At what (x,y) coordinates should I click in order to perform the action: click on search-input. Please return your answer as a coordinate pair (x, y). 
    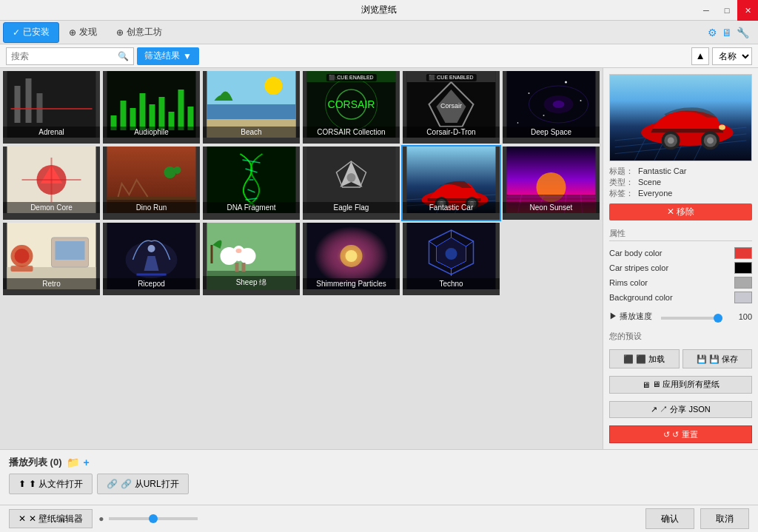
    Looking at the image, I should click on (63, 56).